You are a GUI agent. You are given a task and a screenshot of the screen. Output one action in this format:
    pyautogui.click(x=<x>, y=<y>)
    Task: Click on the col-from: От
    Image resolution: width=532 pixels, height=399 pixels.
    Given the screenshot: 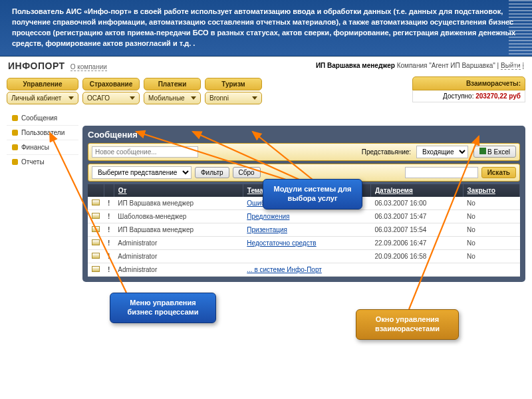 What is the action you would take?
    pyautogui.click(x=178, y=190)
    